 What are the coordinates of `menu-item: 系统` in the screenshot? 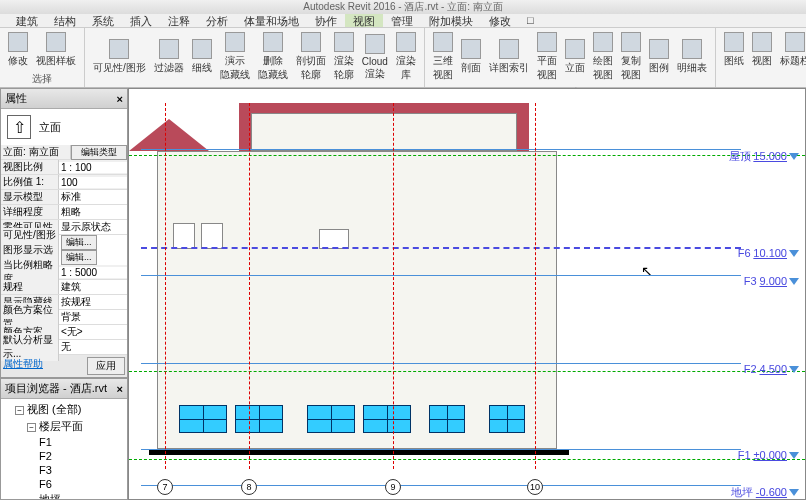 It's located at (103, 20).